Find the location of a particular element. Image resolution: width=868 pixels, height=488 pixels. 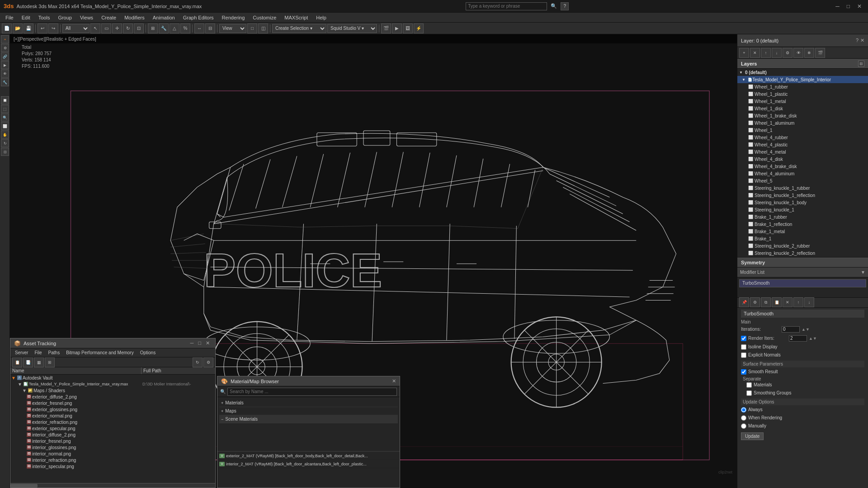

asset-list: ▼ A Autodesk Vault ▼ 📄 Tesla_Model_Y_Pol… is located at coordinates (113, 429).